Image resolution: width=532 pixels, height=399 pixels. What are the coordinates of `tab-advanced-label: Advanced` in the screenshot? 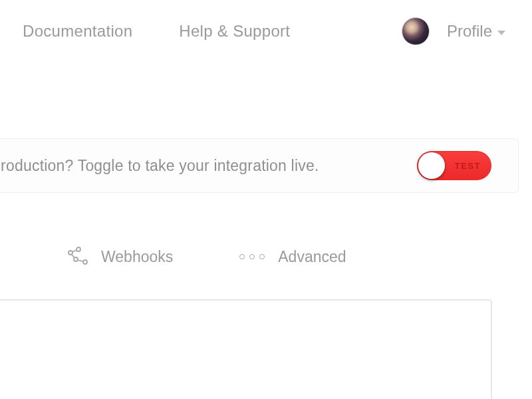 It's located at (312, 257).